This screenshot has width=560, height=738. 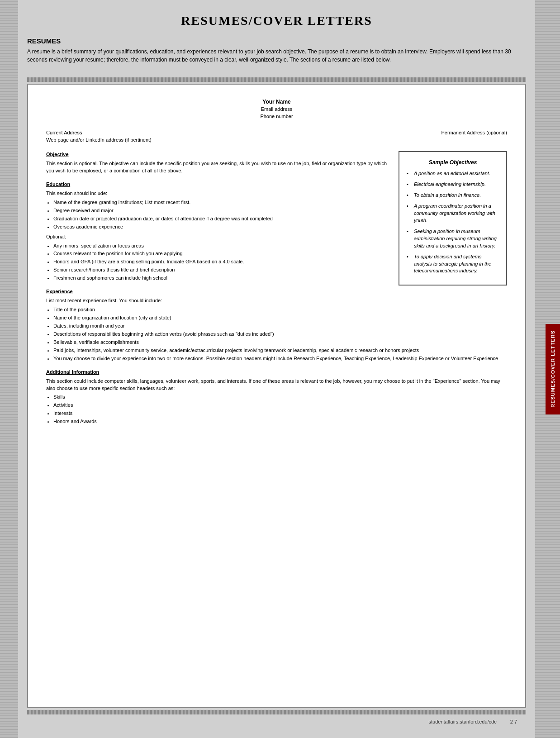 I want to click on doc-phone: Phone number, so click(x=277, y=117).